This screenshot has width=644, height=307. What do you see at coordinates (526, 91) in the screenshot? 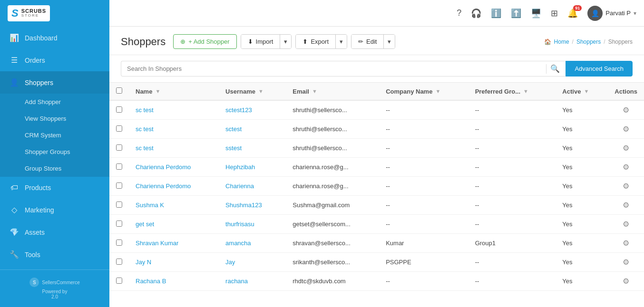
I see `group-filter-icon: ▼` at bounding box center [526, 91].